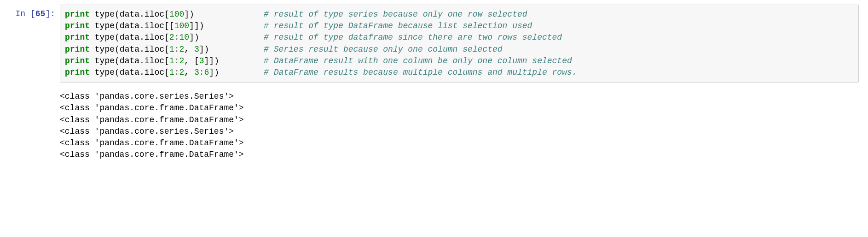 The image size is (868, 237). I want to click on code-text: ]]), so click(197, 26).